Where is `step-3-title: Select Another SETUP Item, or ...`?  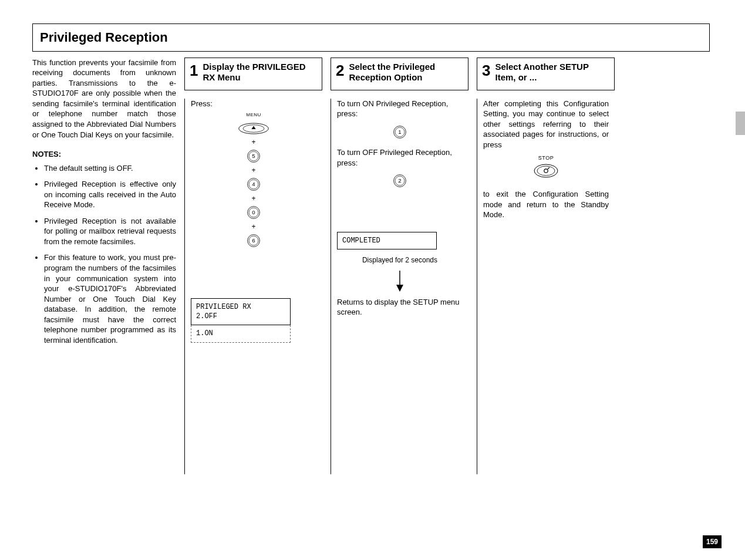 step-3-title: Select Another SETUP Item, or ... is located at coordinates (552, 72).